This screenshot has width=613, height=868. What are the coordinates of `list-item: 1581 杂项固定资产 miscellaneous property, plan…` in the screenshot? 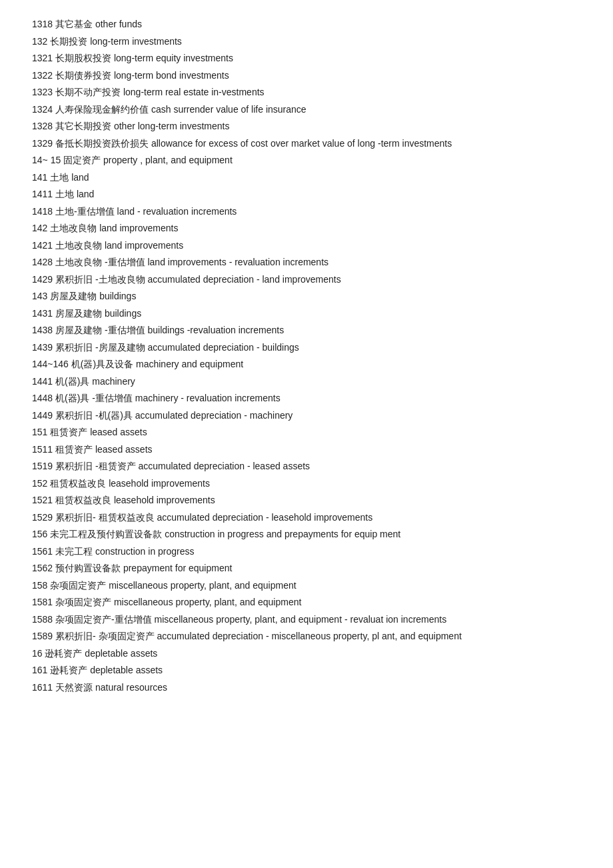 It's located at (306, 603).